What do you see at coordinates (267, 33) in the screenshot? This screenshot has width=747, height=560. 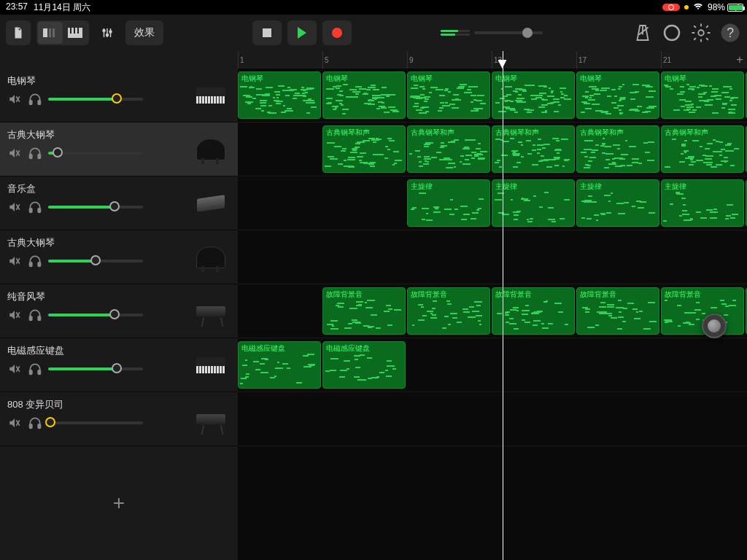 I see `stop-button` at bounding box center [267, 33].